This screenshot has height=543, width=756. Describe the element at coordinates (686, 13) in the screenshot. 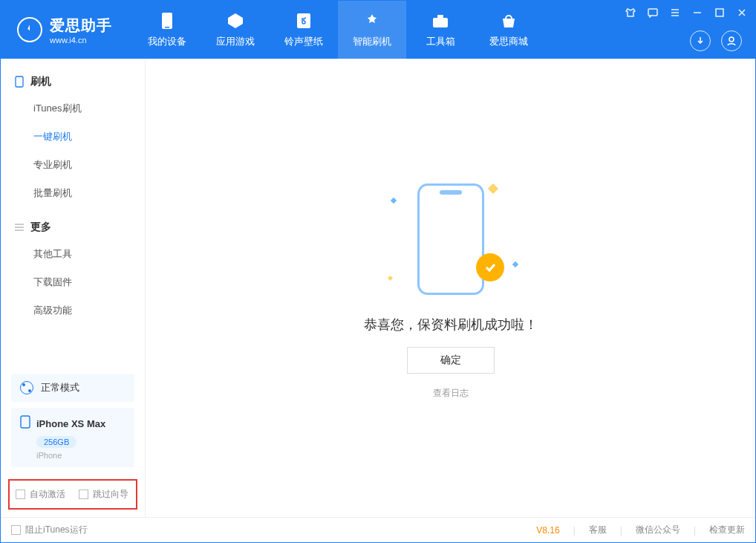

I see `window-controls` at that location.